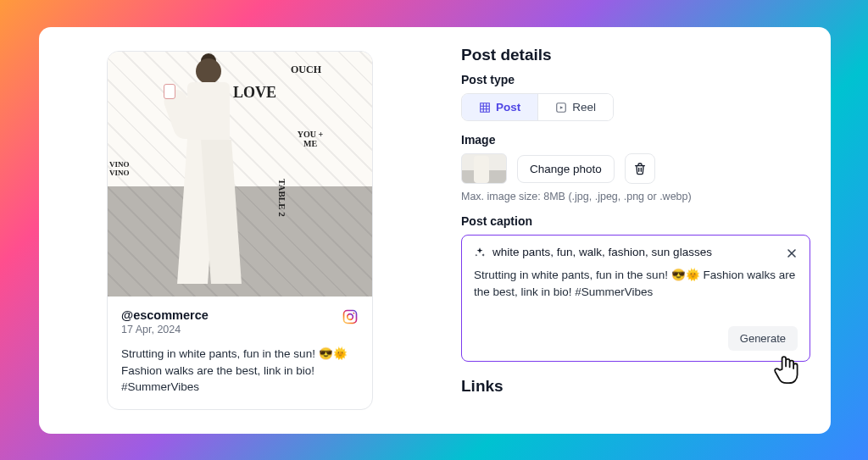 This screenshot has height=460, width=868. What do you see at coordinates (484, 169) in the screenshot?
I see `image-thumbnail` at bounding box center [484, 169].